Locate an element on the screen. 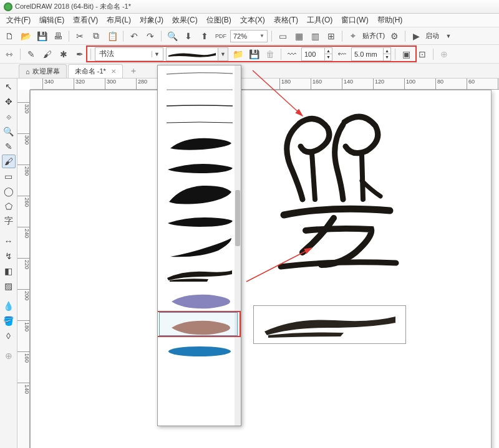  mirror-h-icon: ⇿ is located at coordinates (9, 54).